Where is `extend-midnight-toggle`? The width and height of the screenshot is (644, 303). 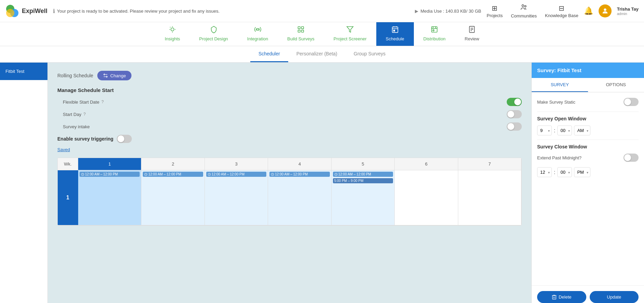
extend-midnight-toggle is located at coordinates (631, 158).